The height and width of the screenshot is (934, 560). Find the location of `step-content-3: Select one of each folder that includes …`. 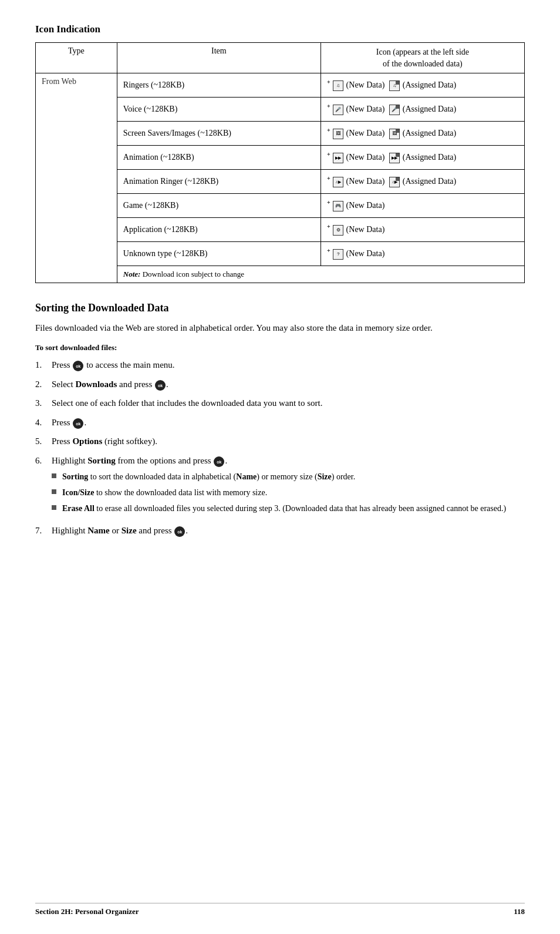

step-content-3: Select one of each folder that includes … is located at coordinates (288, 403).